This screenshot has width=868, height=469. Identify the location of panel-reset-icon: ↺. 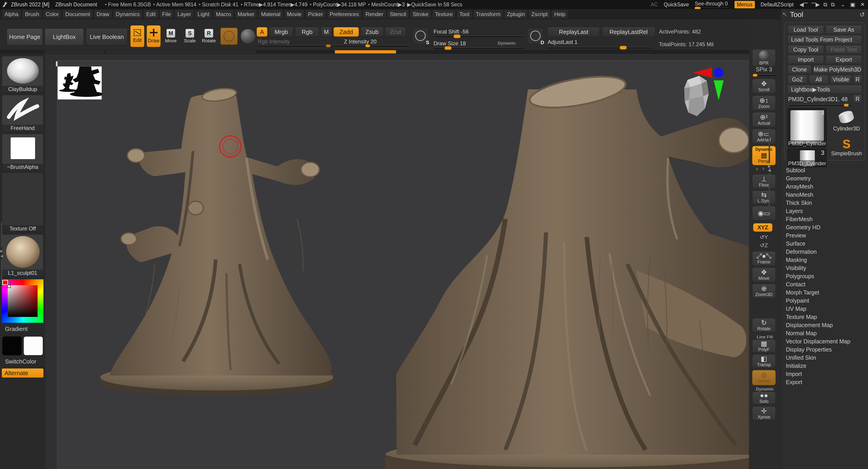
(862, 14).